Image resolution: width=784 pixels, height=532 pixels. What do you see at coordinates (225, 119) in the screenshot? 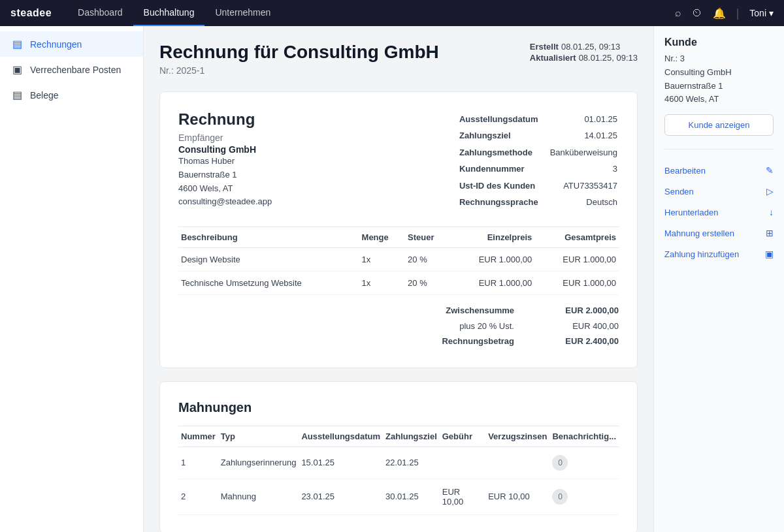
I see `invoice-title: Rechnung` at bounding box center [225, 119].